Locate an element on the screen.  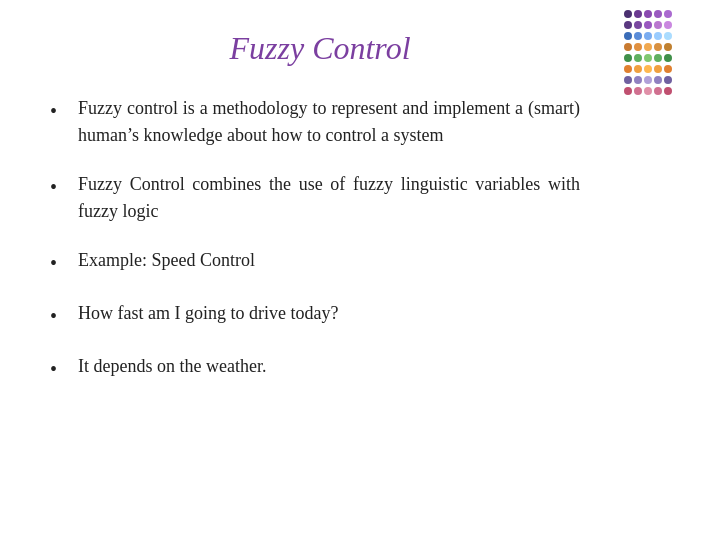
dot-grid-decoration is located at coordinates (667, 58).